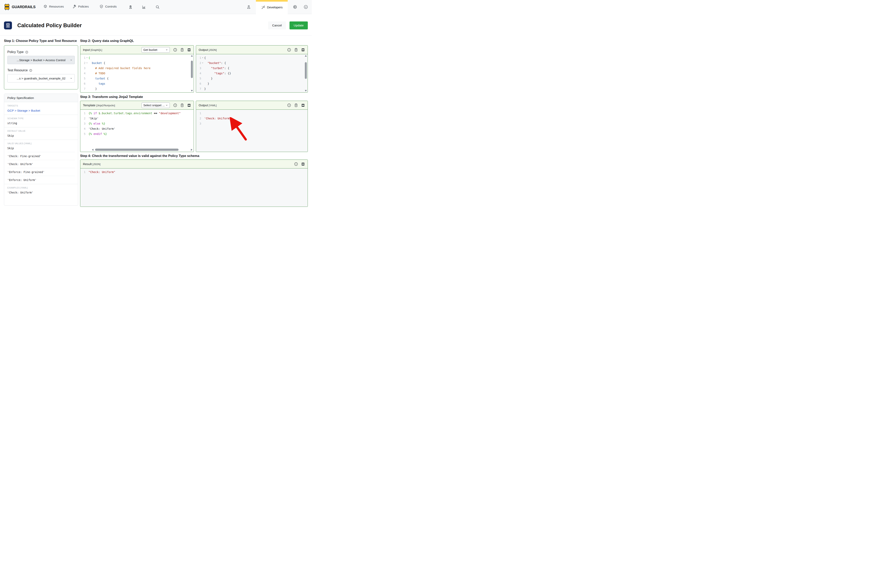 The height and width of the screenshot is (588, 886). I want to click on template-tag-text: [Jinja2/Nunjucks], so click(106, 106).